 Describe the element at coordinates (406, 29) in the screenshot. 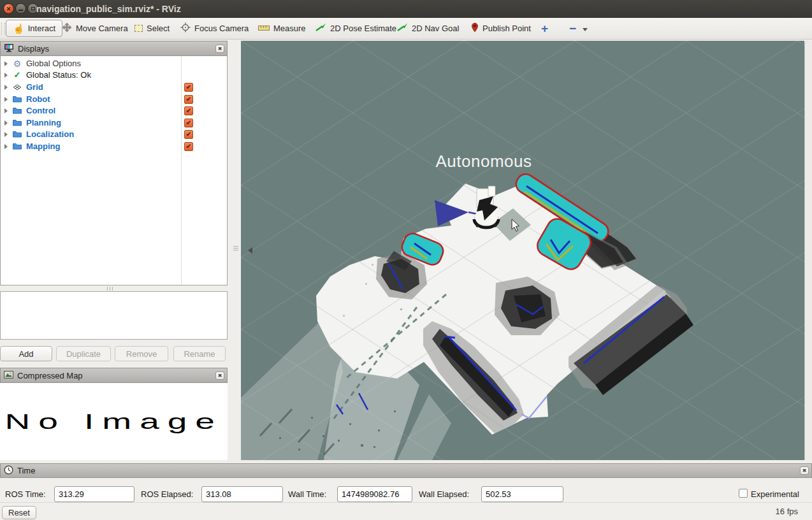

I see `toolbar: ☝ Interact Move Camera Select Focus Came…` at that location.